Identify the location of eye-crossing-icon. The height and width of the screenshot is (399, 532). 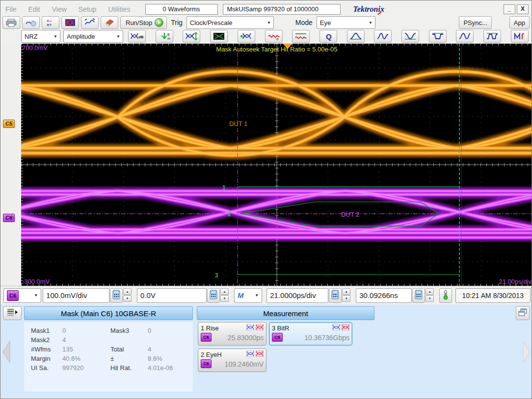
(383, 36).